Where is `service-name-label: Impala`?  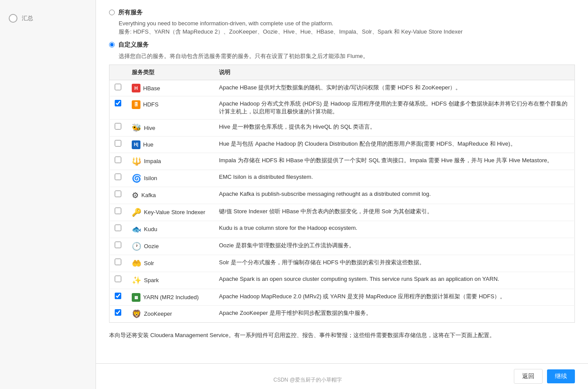 service-name-label: Impala is located at coordinates (153, 161).